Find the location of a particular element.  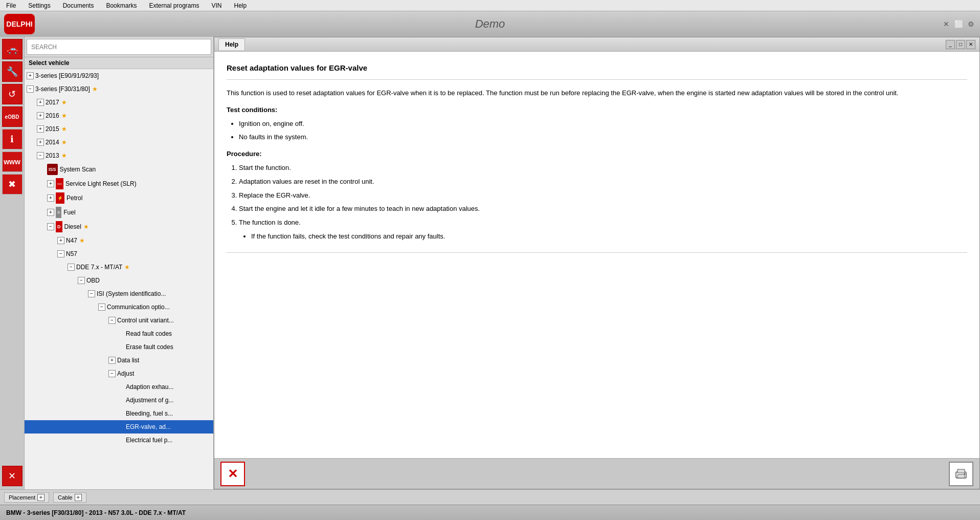

search-input is located at coordinates (119, 47).